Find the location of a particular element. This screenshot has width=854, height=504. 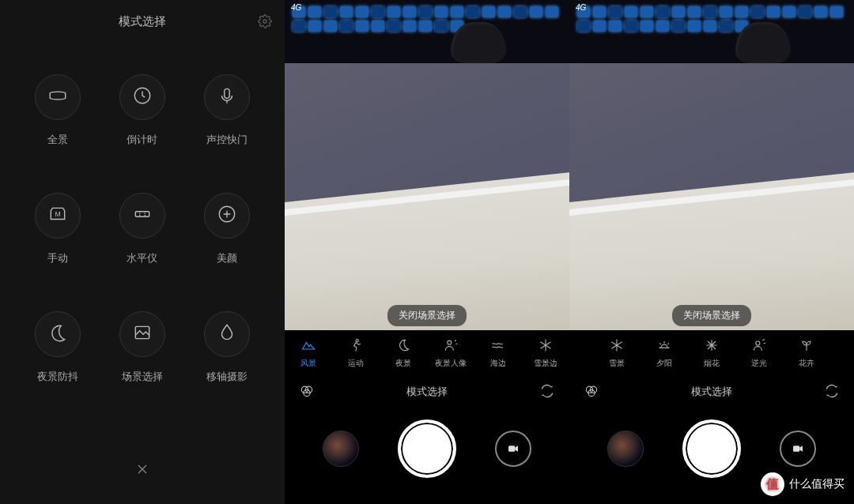

beauty-icon is located at coordinates (227, 216).